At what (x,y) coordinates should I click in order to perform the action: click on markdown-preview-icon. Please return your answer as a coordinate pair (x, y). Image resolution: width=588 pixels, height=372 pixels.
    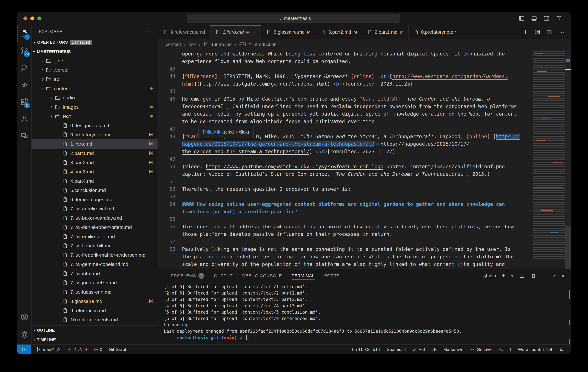
    Looking at the image, I should click on (537, 32).